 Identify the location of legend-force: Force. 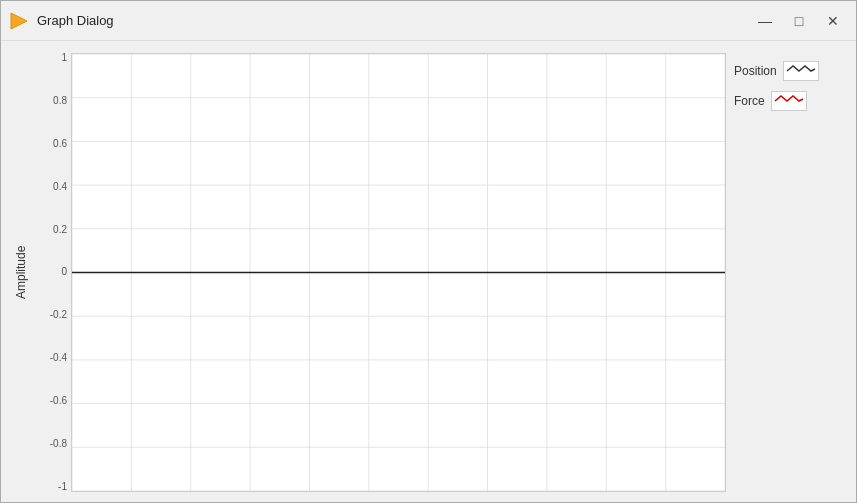
(790, 101).